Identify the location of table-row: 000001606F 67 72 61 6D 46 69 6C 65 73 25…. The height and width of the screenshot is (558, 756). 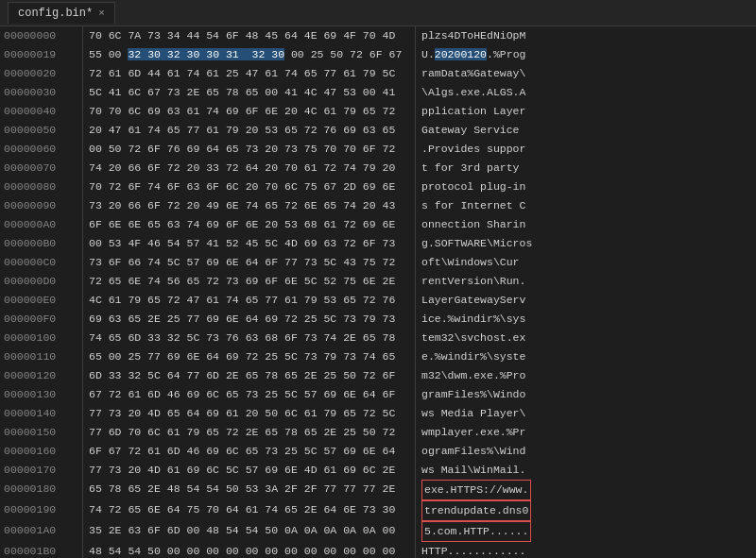
(378, 451).